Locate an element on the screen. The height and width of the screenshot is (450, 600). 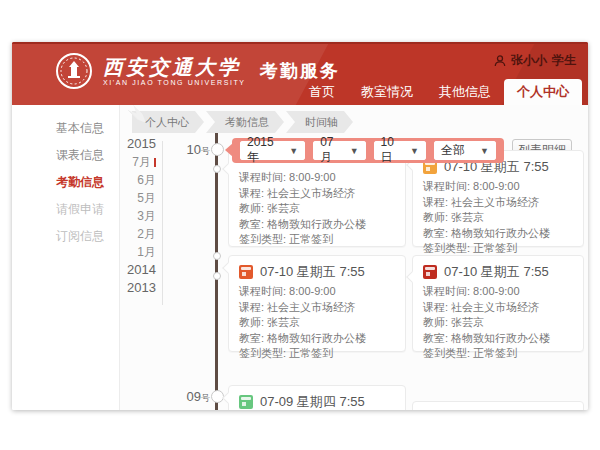
university-name-cn: 西安交通大学 is located at coordinates (174, 67).